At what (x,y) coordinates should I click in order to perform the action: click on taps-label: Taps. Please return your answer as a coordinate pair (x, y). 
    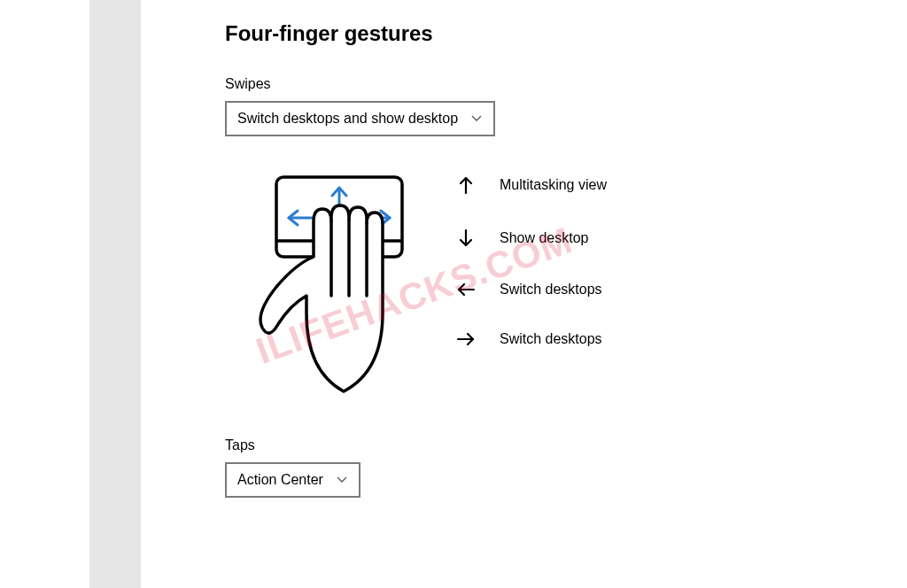
    Looking at the image, I should click on (535, 445).